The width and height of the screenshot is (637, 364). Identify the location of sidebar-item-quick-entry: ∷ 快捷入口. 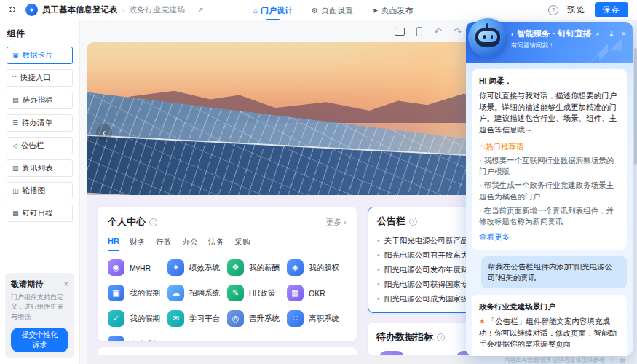
(39, 78).